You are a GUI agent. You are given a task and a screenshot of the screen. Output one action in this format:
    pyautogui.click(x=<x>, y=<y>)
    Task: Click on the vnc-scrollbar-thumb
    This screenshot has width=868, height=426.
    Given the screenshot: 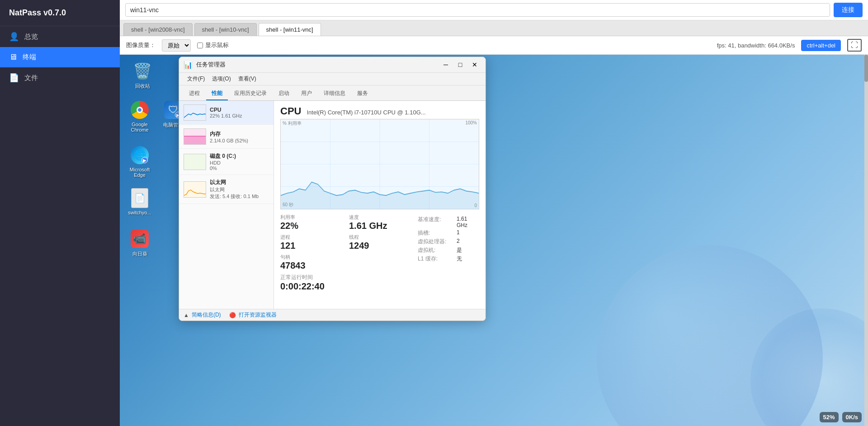 What is the action you would take?
    pyautogui.click(x=866, y=68)
    